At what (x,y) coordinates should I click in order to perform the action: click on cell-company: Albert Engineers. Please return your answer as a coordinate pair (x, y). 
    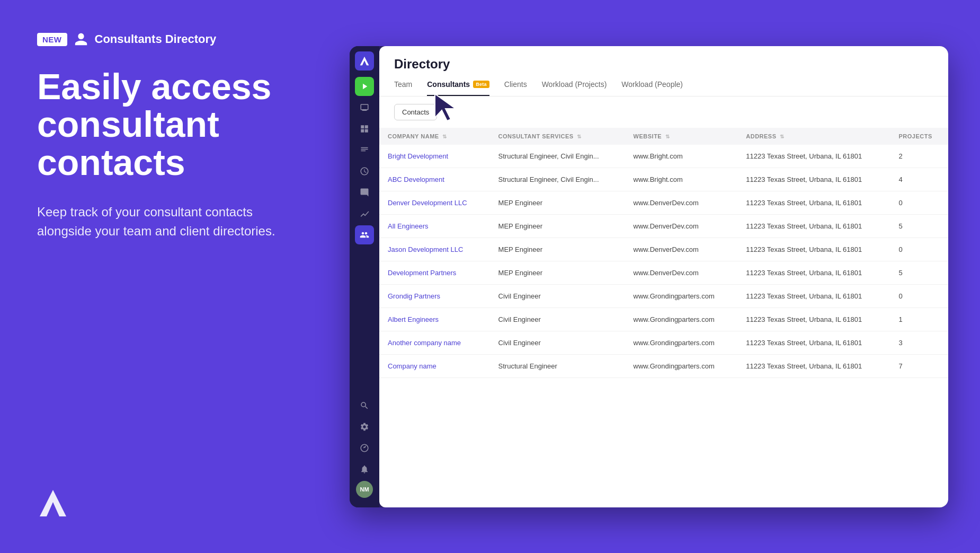
    Looking at the image, I should click on (434, 319).